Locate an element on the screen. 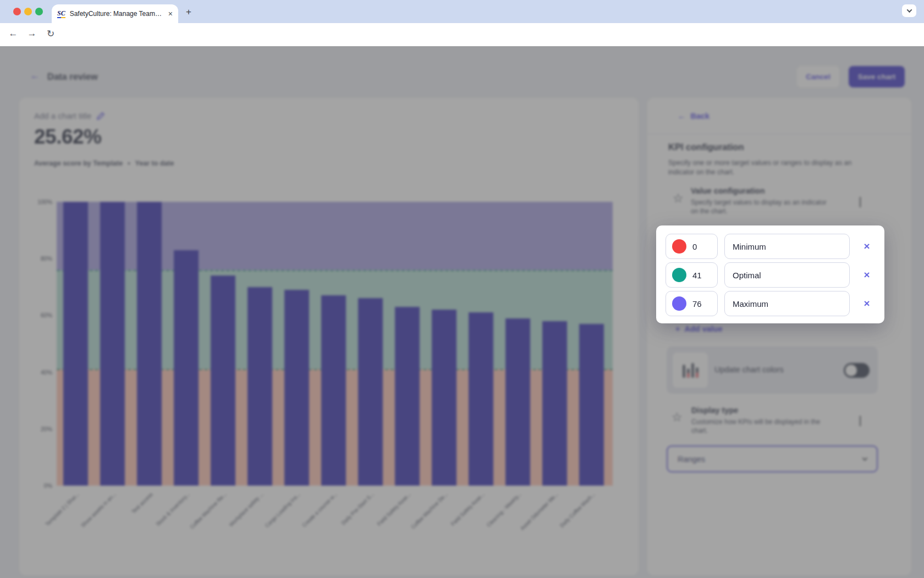 The height and width of the screenshot is (578, 924). chevron-down-icon is located at coordinates (909, 10).